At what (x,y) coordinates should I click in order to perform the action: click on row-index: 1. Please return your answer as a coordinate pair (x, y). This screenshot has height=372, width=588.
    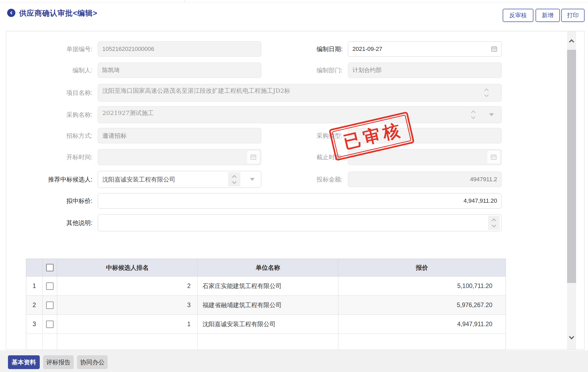
    Looking at the image, I should click on (34, 286).